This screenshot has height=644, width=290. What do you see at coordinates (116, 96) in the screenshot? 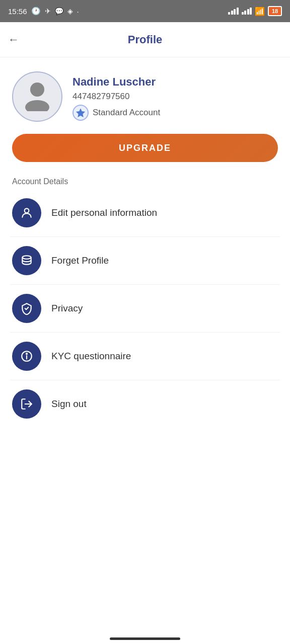
I see `profile-info: Nadine Luscher 447482797560 Standard Acc…` at bounding box center [116, 96].